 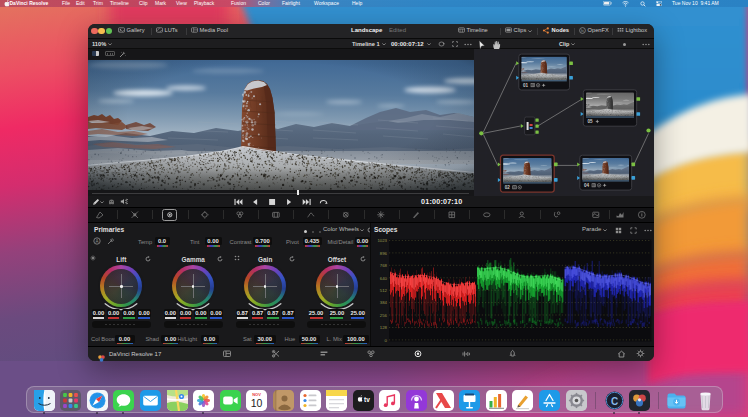 I want to click on svg-text: A, so click(x=96, y=242).